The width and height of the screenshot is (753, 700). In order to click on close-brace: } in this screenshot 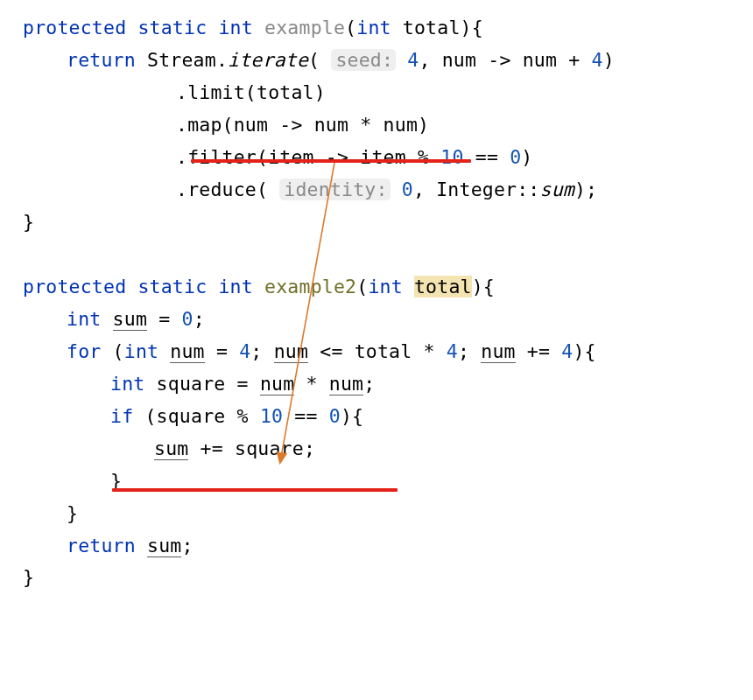, I will do `click(28, 222)`.